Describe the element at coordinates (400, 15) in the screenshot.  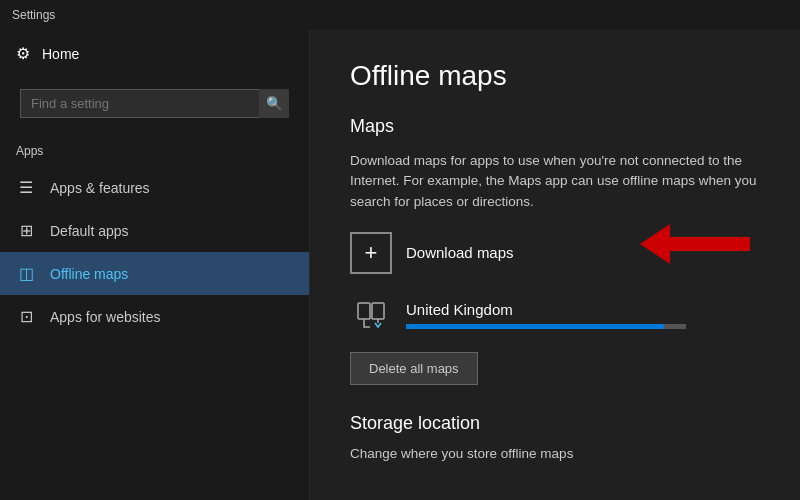
I see `title-bar: Settings` at that location.